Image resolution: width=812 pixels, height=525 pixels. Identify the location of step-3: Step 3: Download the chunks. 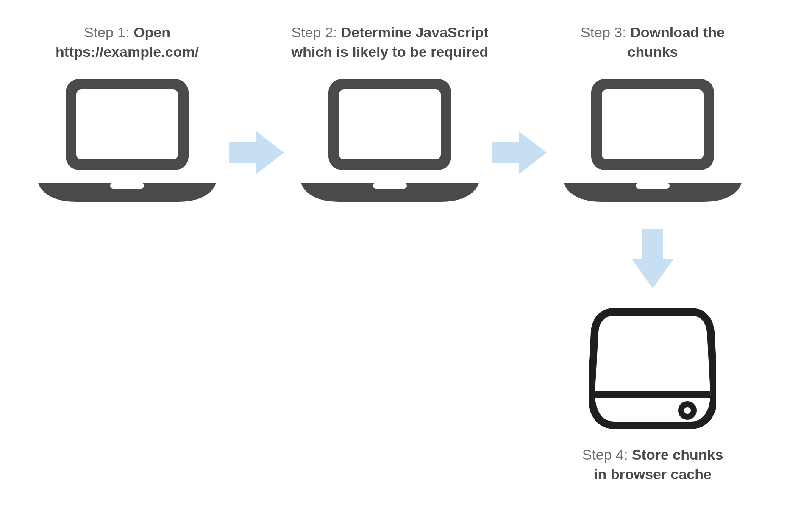
(653, 119).